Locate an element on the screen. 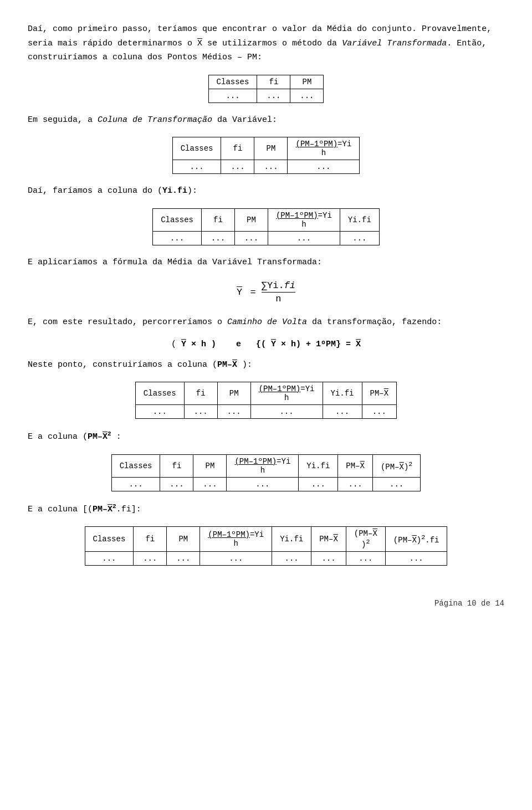 The height and width of the screenshot is (810, 532). p6-bold: PM– is located at coordinates (225, 365).